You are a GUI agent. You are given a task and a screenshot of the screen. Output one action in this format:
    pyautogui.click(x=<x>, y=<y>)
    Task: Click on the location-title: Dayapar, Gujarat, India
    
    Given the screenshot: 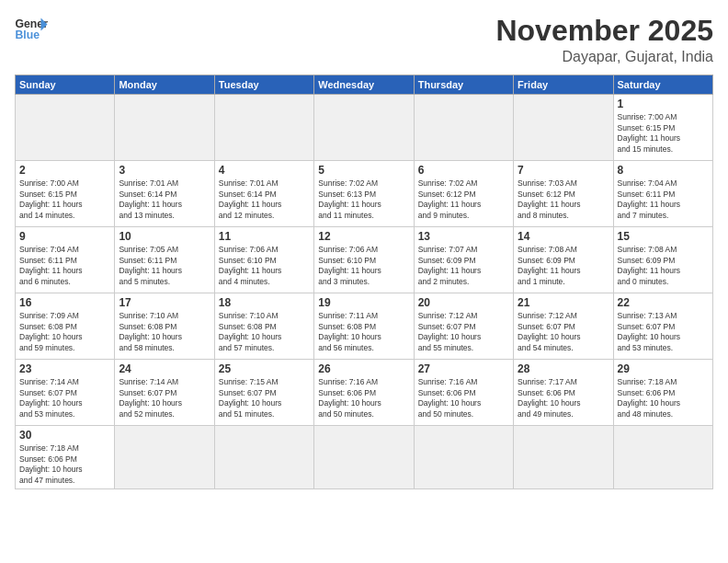 What is the action you would take?
    pyautogui.click(x=605, y=57)
    